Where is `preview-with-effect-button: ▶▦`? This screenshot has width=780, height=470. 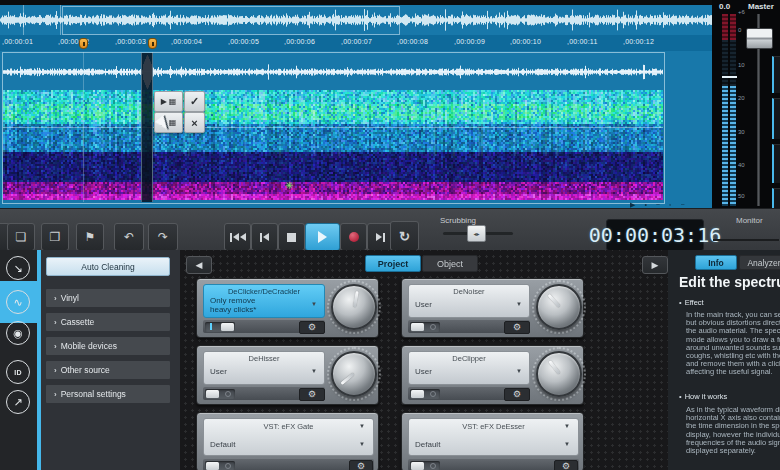 preview-with-effect-button: ▶▦ is located at coordinates (168, 102).